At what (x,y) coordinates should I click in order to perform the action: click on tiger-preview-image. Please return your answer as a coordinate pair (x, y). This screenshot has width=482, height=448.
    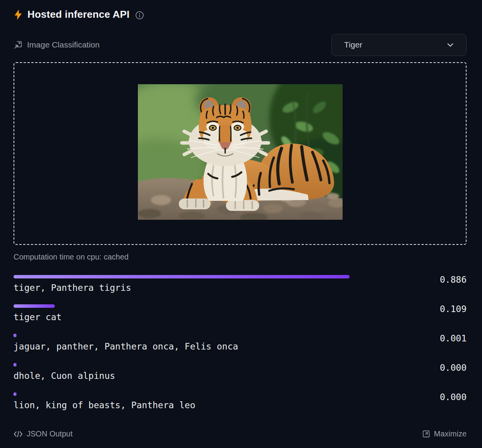
    Looking at the image, I should click on (240, 152).